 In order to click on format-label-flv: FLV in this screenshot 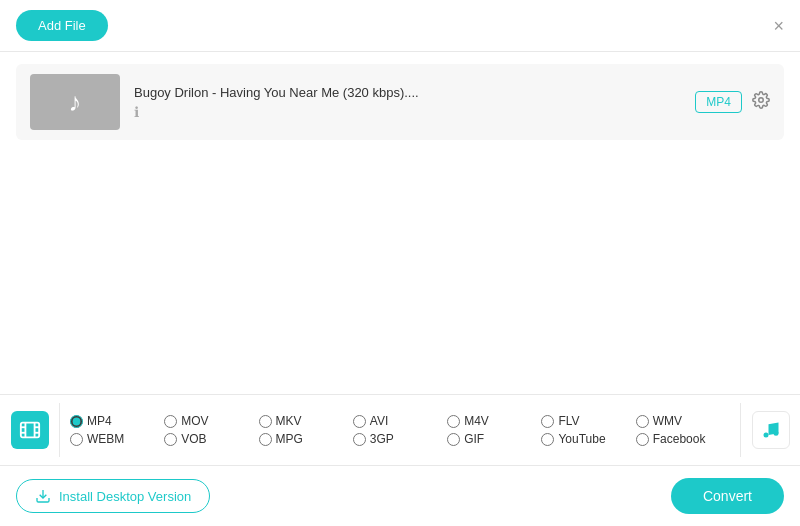, I will do `click(568, 421)`.